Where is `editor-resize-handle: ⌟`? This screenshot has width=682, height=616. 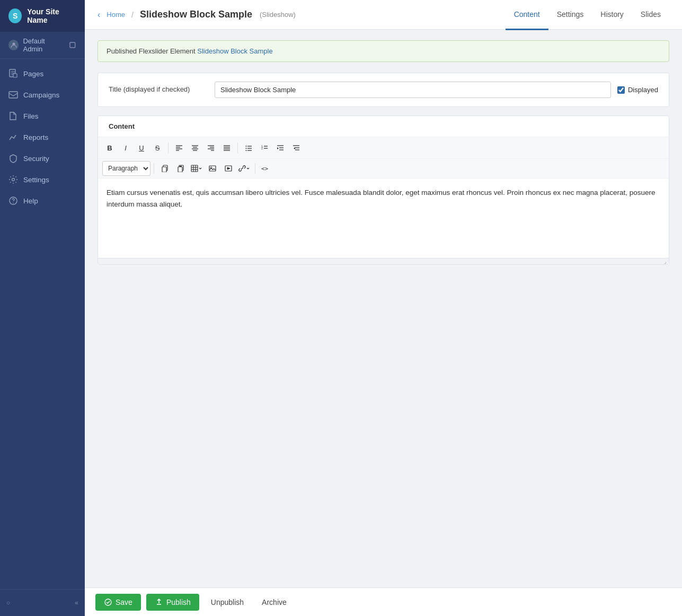 editor-resize-handle: ⌟ is located at coordinates (384, 261).